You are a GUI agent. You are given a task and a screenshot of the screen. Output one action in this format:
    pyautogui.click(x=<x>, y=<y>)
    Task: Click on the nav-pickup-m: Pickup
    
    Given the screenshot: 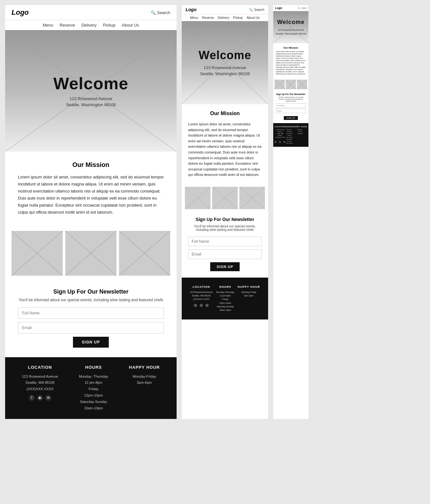 What is the action you would take?
    pyautogui.click(x=238, y=18)
    